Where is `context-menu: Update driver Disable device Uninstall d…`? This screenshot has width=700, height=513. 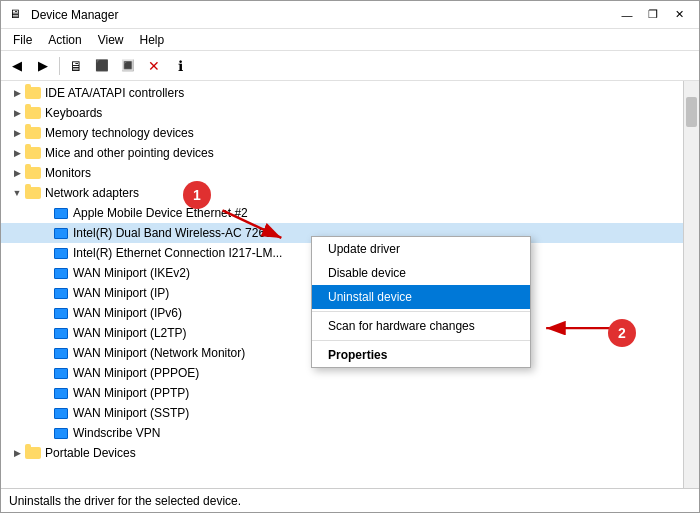 context-menu: Update driver Disable device Uninstall d… is located at coordinates (421, 302).